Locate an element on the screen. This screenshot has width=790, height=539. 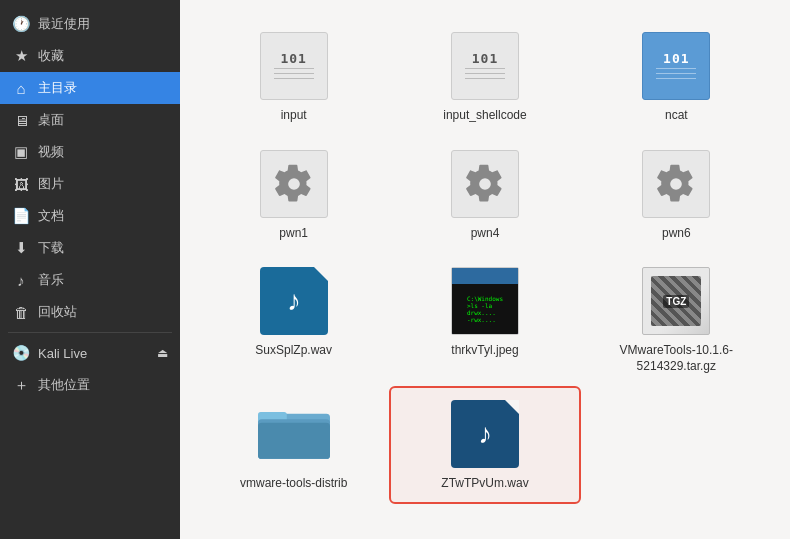
sidebar-label-music: 音乐 is located at coordinates (51, 280).